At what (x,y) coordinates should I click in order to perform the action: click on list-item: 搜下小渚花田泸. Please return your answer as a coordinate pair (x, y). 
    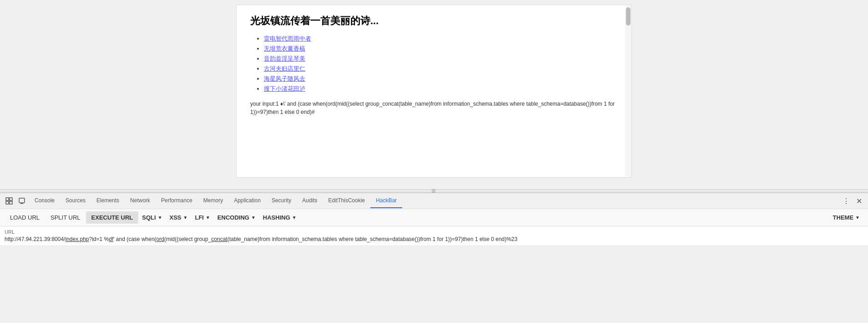
    Looking at the image, I should click on (441, 89).